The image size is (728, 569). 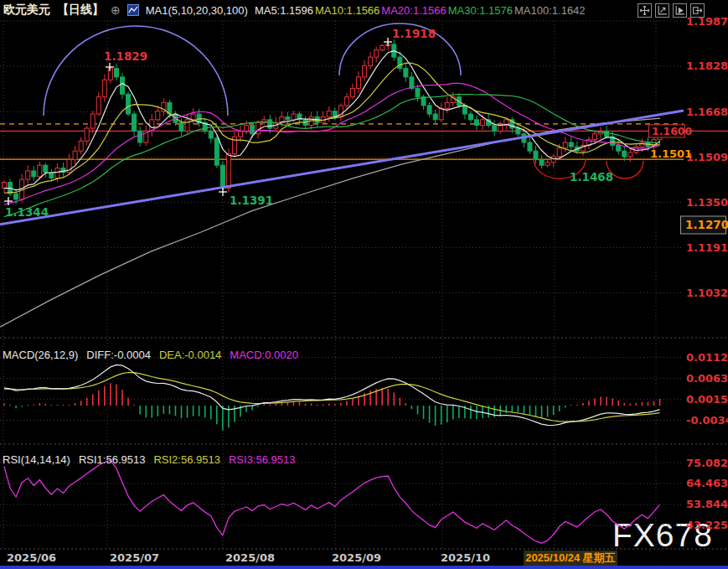 What do you see at coordinates (466, 558) in the screenshot?
I see `x-axis-label: 2025/10` at bounding box center [466, 558].